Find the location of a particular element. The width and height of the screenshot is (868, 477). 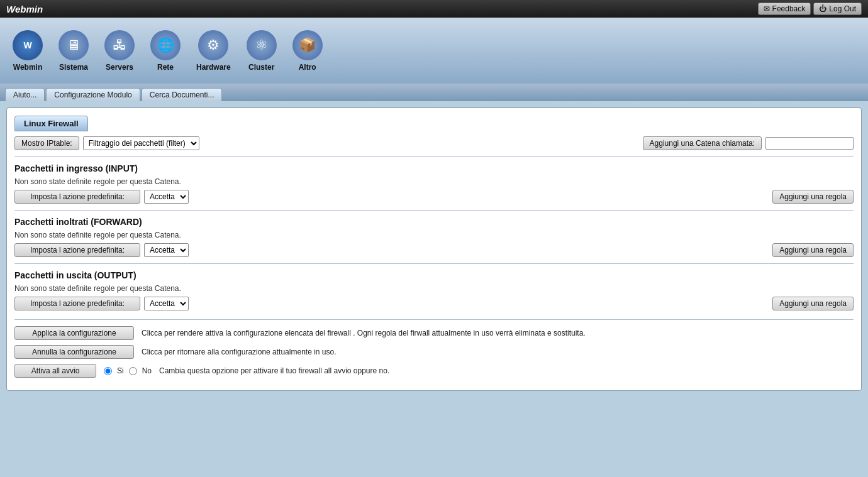

output-default-action-button: Imposta l azione predefinita: is located at coordinates (77, 304).